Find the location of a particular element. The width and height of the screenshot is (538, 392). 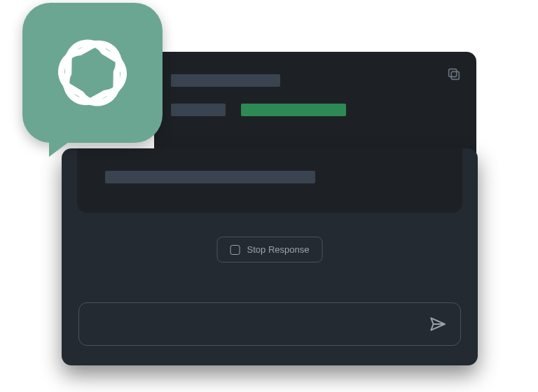

code-lines is located at coordinates (315, 102).